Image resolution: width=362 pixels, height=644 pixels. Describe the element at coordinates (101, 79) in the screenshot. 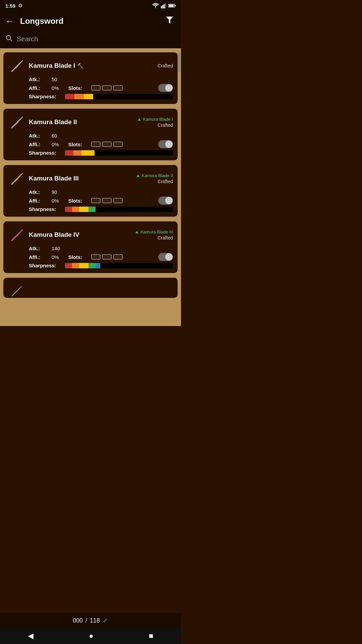

I see `atk-row: Atk.: 50` at that location.